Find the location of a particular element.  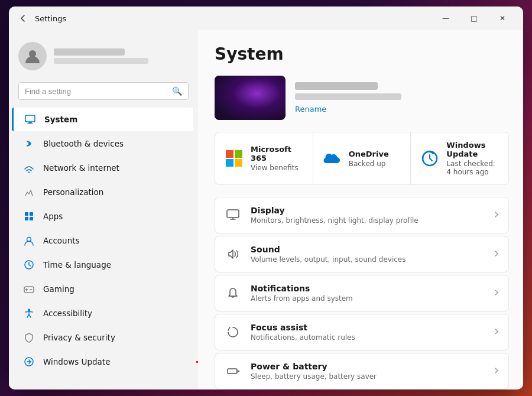

sidebar-item-accounts: Accounts is located at coordinates (103, 241).